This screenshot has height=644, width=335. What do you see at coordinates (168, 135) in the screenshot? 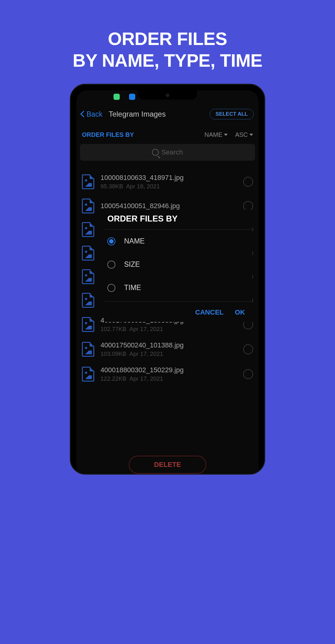
I see `sort-controls: ORDER FILES BY NAME ASC` at bounding box center [168, 135].